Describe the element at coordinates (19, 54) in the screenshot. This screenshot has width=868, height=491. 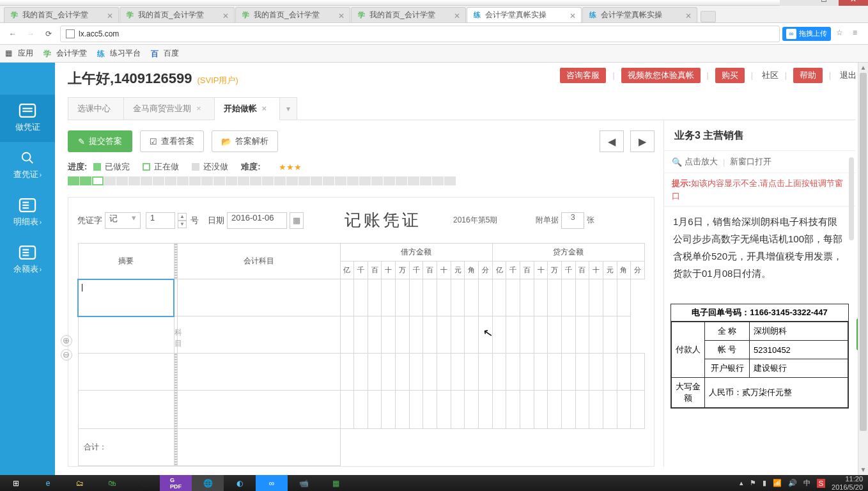
I see `apps-shortcut: ▦ 应用` at that location.